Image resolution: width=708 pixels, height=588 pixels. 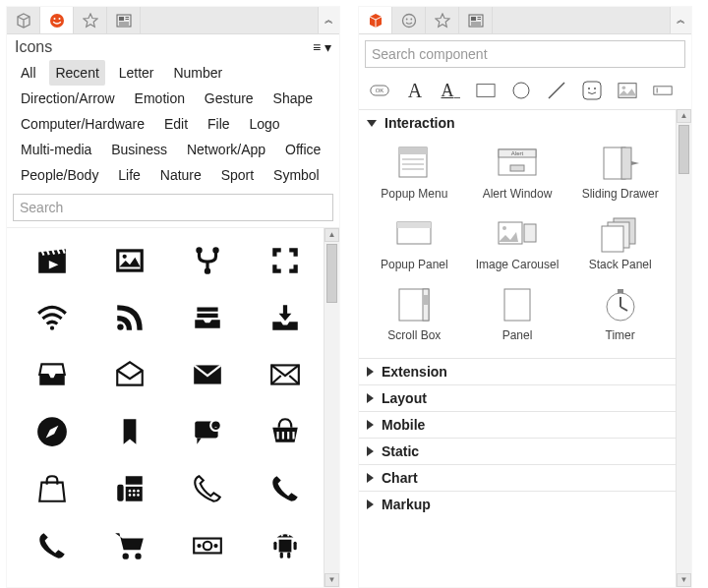 I want to click on cat-letter: Letter, so click(x=137, y=73).